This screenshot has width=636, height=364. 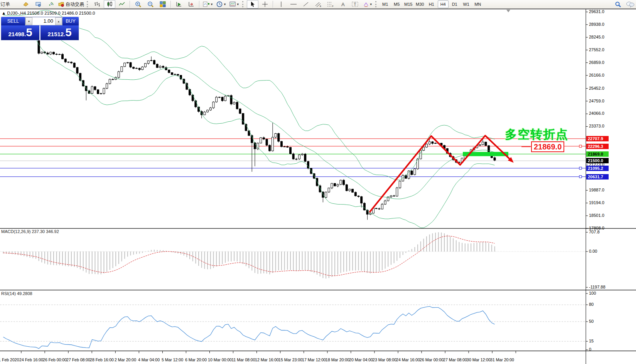 I want to click on volume-down-button: ▼, so click(x=29, y=21).